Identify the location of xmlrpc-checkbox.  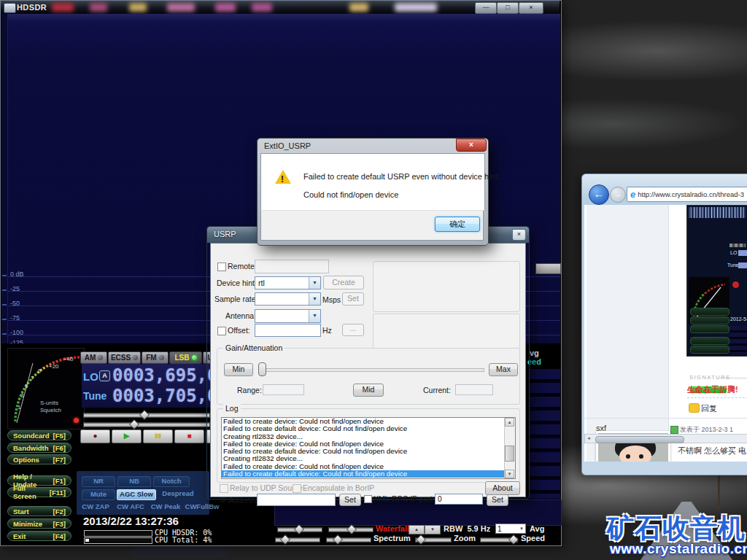
(368, 499).